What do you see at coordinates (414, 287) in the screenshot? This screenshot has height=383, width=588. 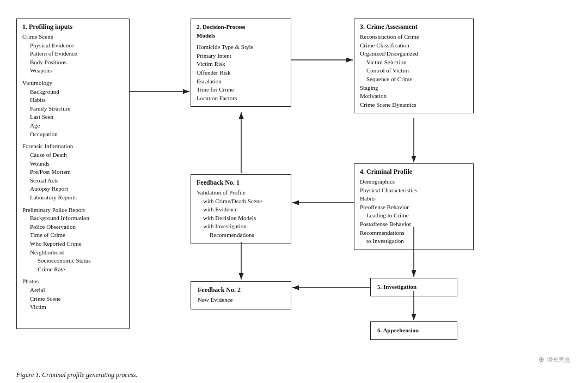 I see `box5-content: 5. Investigation` at bounding box center [414, 287].